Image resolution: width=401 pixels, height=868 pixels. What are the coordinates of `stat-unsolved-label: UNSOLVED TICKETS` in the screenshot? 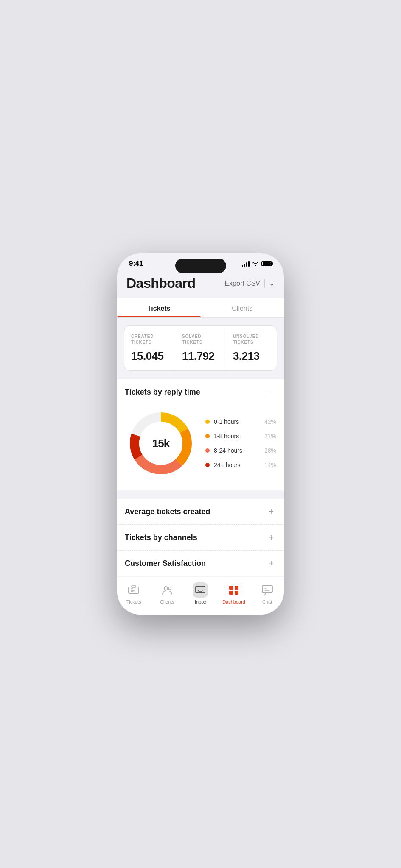 It's located at (252, 339).